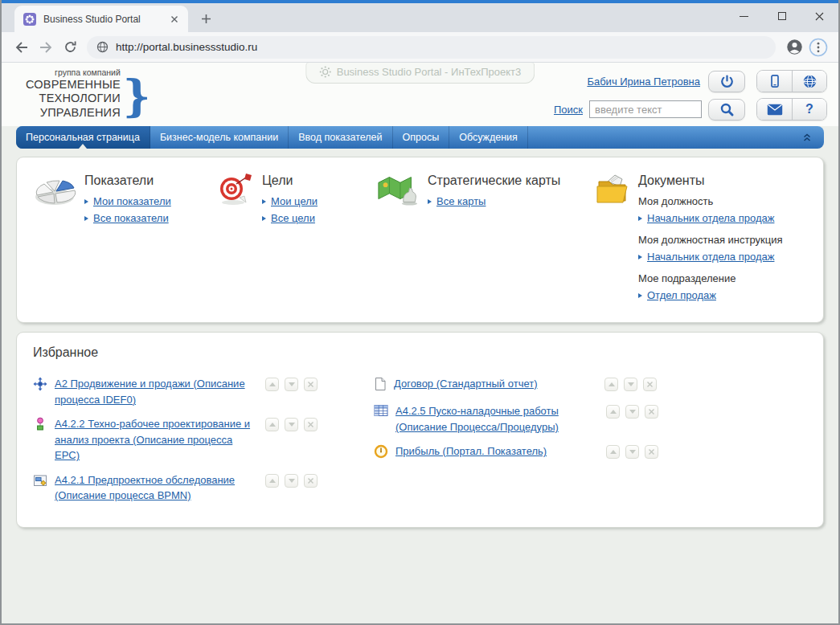 The height and width of the screenshot is (625, 840). Describe the element at coordinates (22, 47) in the screenshot. I see `back-icon` at that location.